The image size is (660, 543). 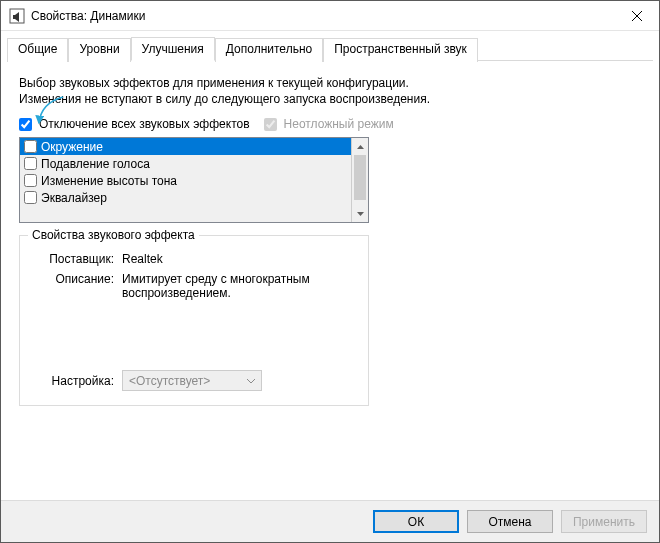 I want to click on effects-listbox: Окружение Подавление голоса Изменение вы…, so click(x=194, y=180).